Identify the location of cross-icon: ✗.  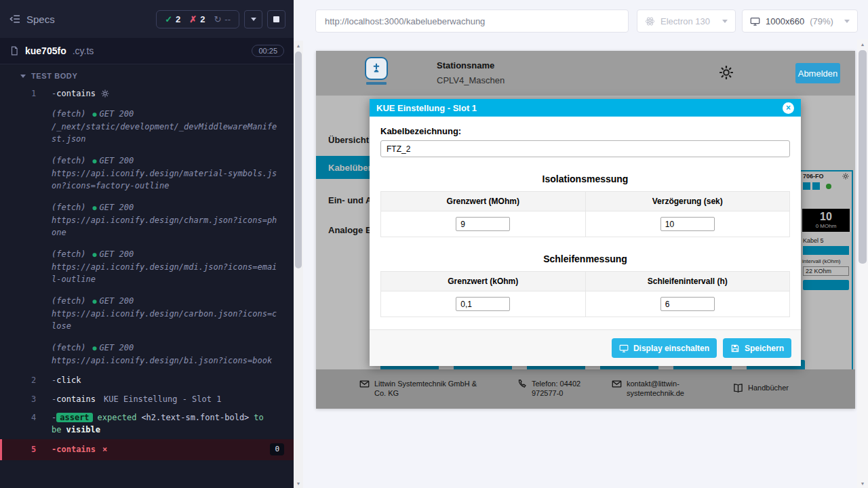
(193, 19).